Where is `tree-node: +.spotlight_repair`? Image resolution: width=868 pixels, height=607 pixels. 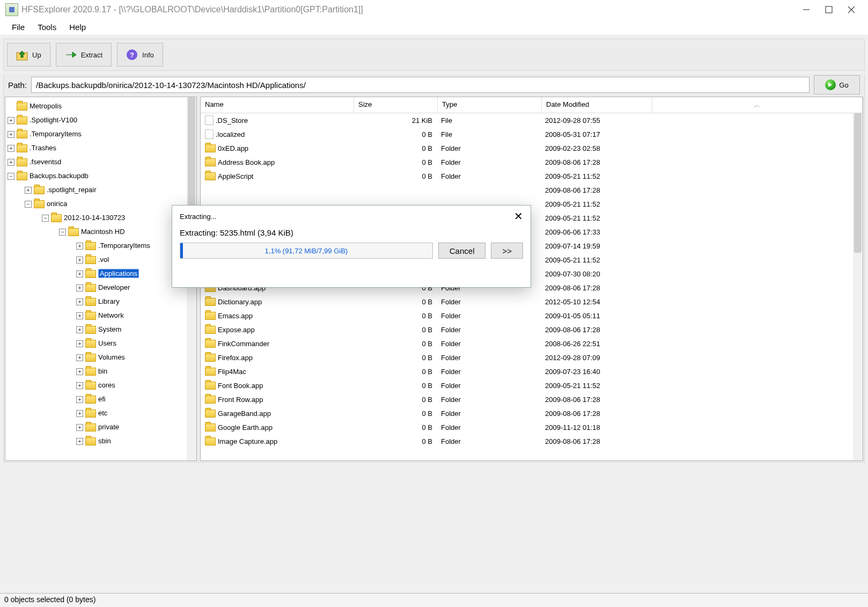
tree-node: +.spotlight_repair is located at coordinates (102, 190).